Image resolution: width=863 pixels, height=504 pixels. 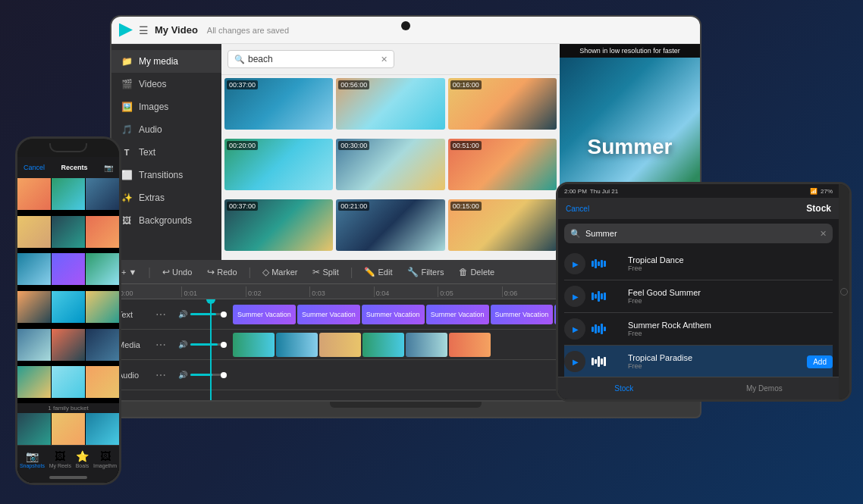 What do you see at coordinates (177, 272) in the screenshot?
I see `undo-button: ↩ Undo` at bounding box center [177, 272].